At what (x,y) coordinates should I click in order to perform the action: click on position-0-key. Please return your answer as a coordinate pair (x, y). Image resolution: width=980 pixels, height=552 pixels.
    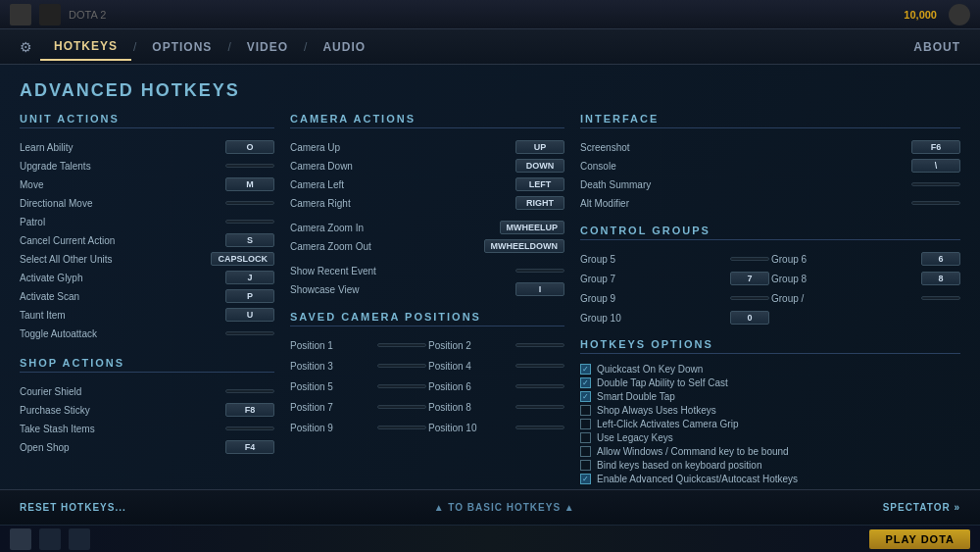
    Looking at the image, I should click on (402, 345).